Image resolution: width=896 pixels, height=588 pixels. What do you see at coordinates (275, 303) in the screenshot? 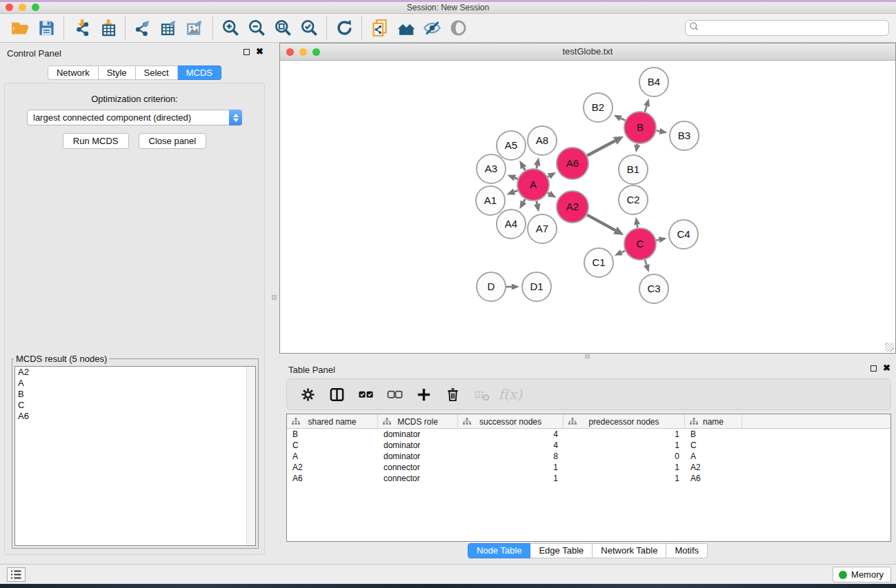
I see `vertical-split-divider` at bounding box center [275, 303].